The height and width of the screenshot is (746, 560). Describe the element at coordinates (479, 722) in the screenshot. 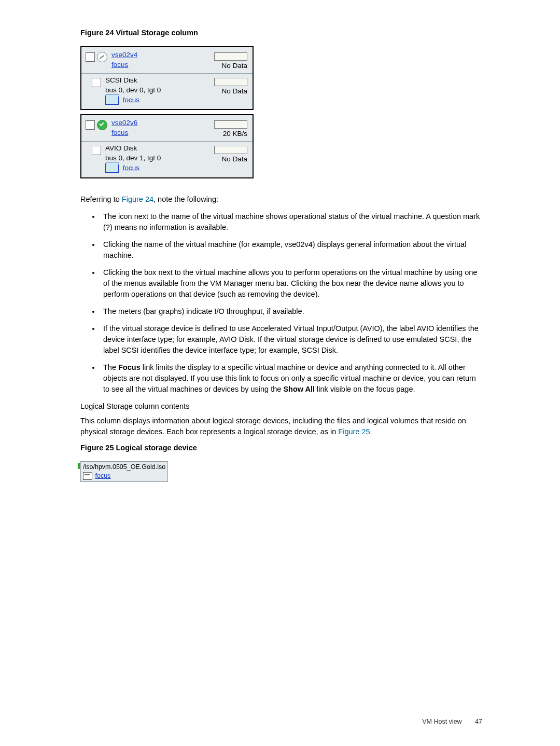

I see `page-number: 47` at that location.